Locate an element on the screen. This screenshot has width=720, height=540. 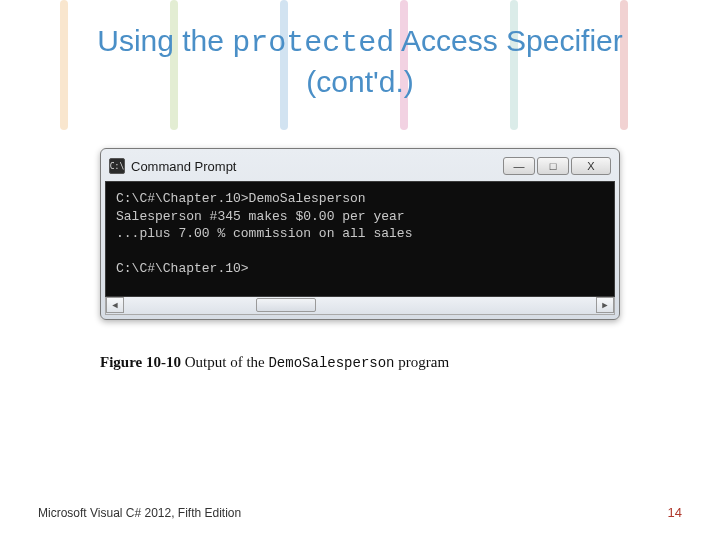
caption-post: program is located at coordinates (422, 362).